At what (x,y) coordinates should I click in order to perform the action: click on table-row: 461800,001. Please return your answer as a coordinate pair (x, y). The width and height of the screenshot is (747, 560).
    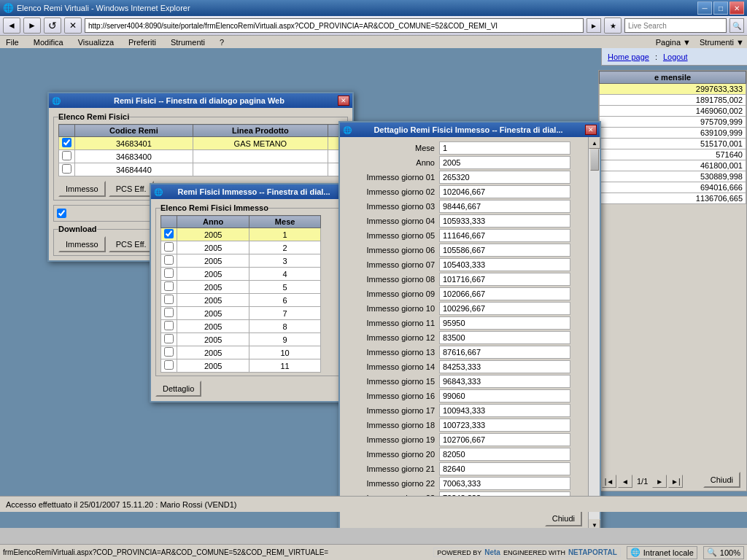
    Looking at the image, I should click on (673, 166).